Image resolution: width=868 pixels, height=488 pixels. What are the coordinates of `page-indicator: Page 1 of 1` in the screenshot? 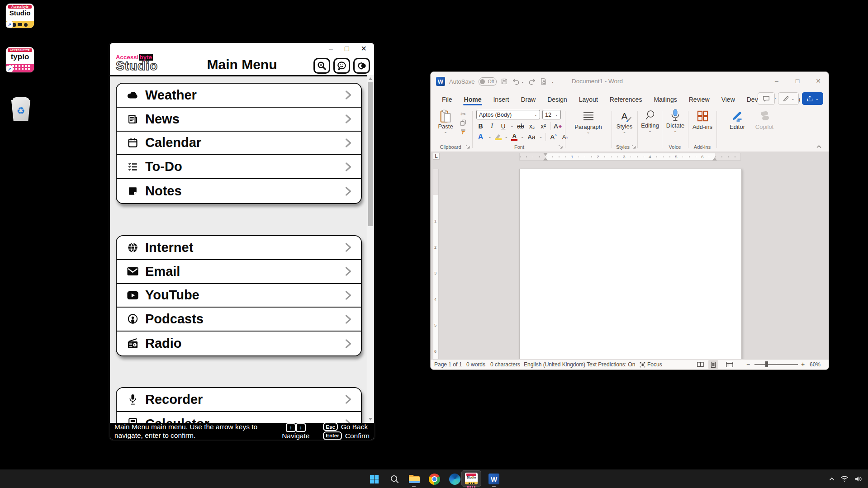 It's located at (448, 365).